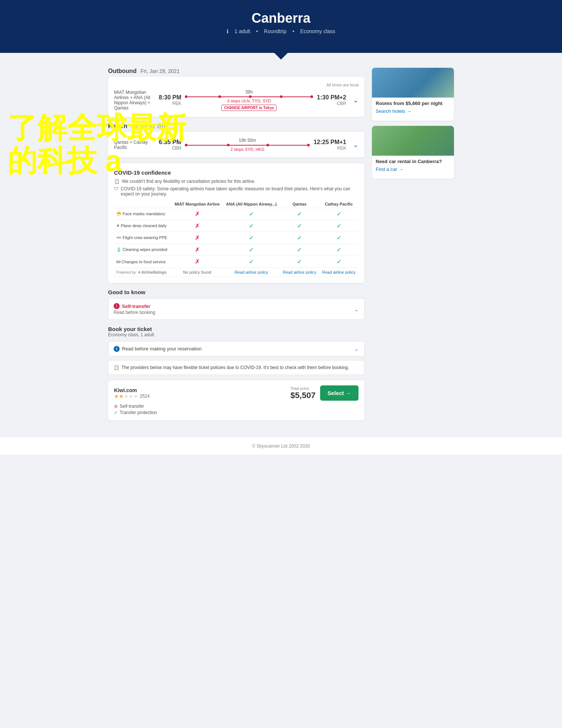 Image resolution: width=562 pixels, height=728 pixels. What do you see at coordinates (132, 393) in the screenshot?
I see `provider-left: Kiwi.com ★ ★ ★ ★ ★ 2524` at bounding box center [132, 393].